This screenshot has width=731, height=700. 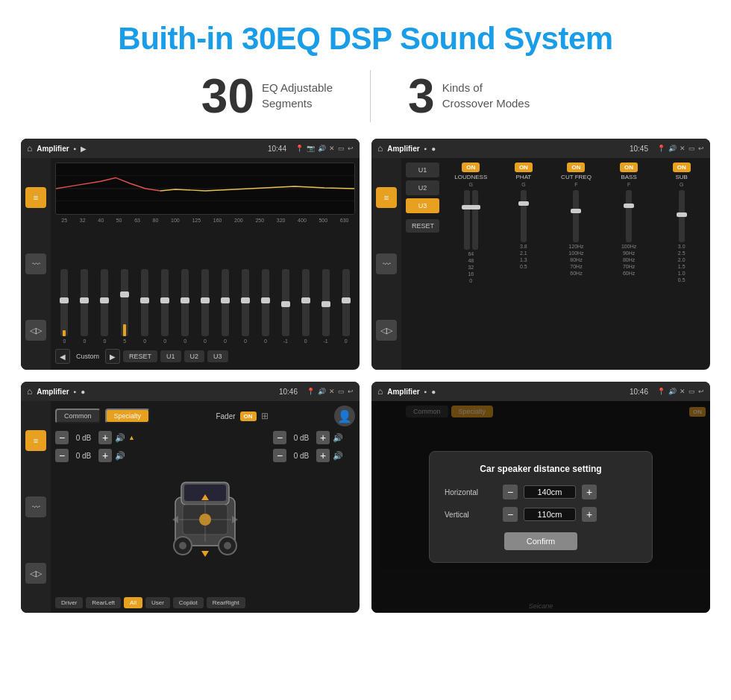 I want to click on cw-reset-btn: RESET, so click(x=422, y=226).